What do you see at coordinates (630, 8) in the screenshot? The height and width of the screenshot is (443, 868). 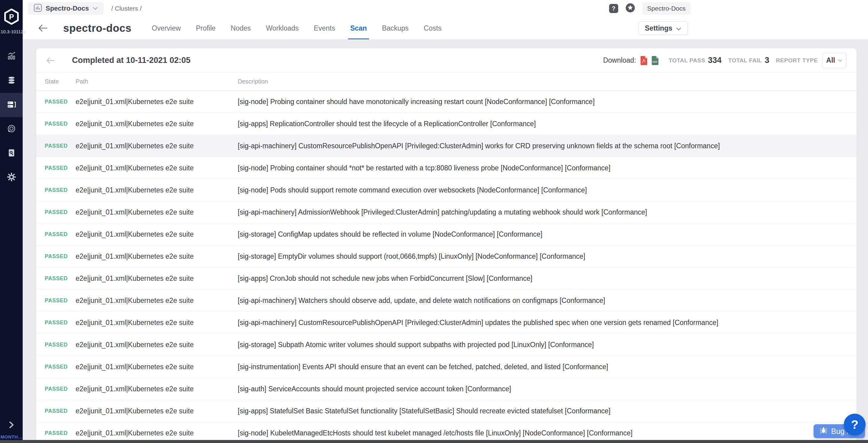 I see `project-star-icon` at bounding box center [630, 8].